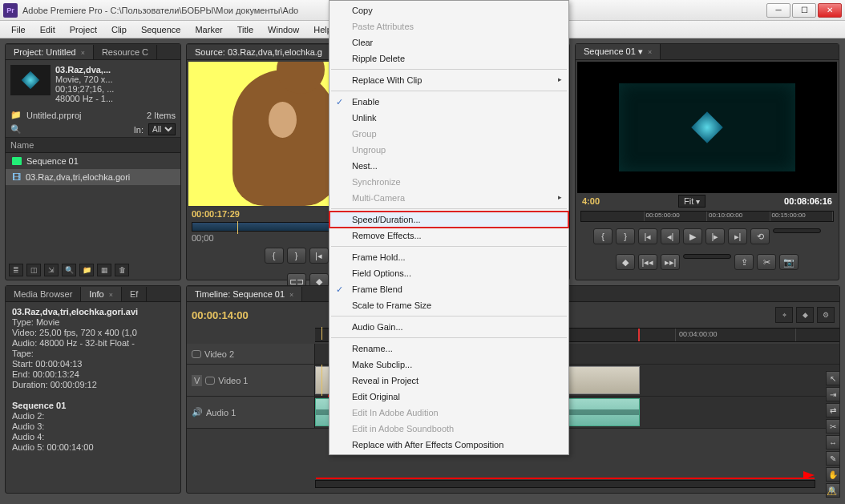 The height and width of the screenshot is (504, 845). What do you see at coordinates (274, 256) in the screenshot?
I see `set-in-button: {` at bounding box center [274, 256].